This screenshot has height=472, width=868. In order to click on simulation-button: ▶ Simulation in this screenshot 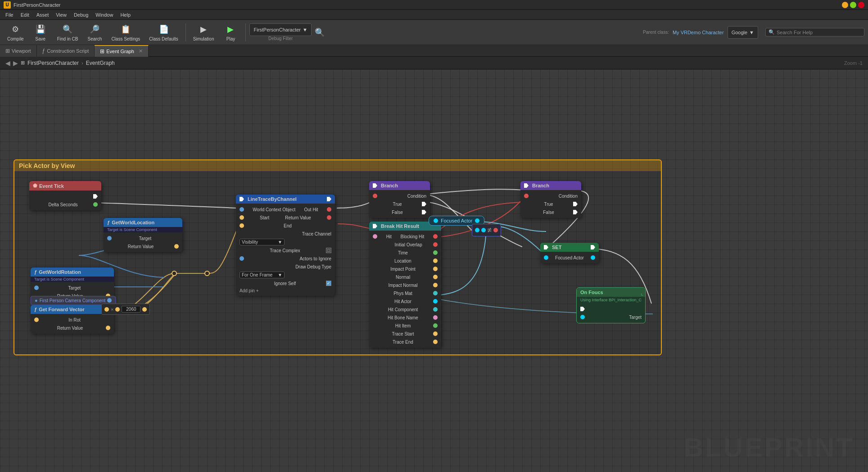, I will do `click(203, 32)`.